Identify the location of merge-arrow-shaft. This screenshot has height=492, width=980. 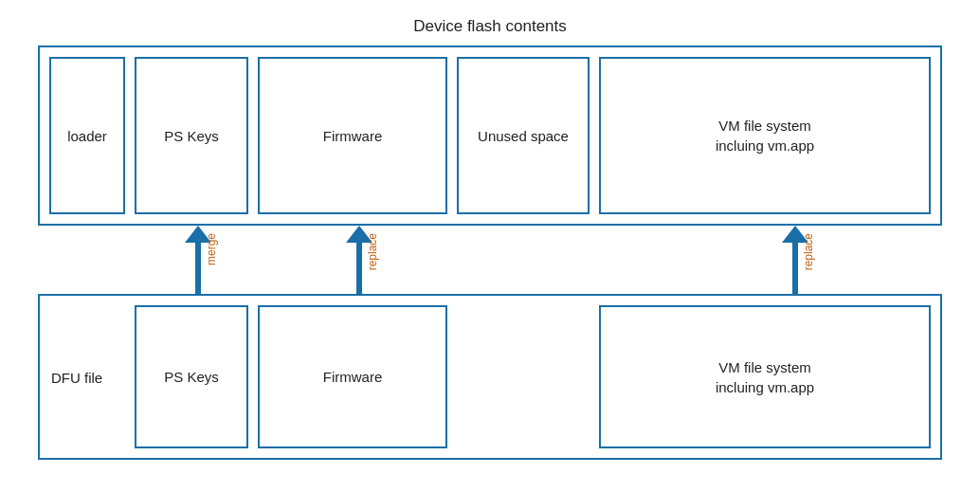
(198, 268).